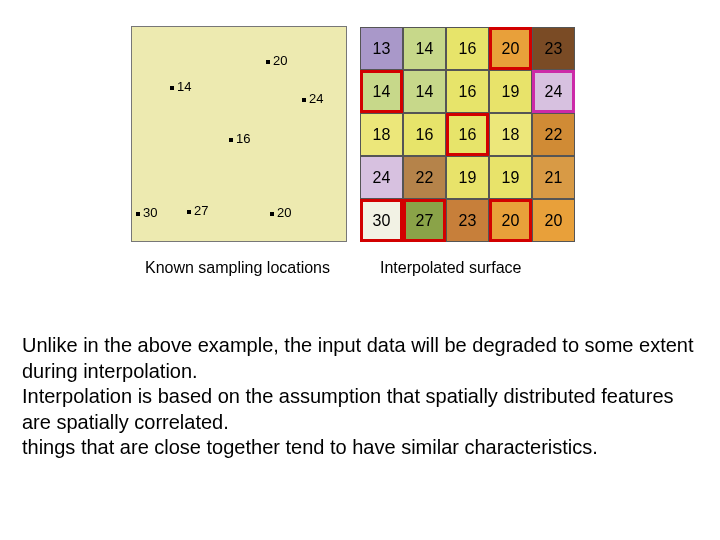  Describe the element at coordinates (424, 220) in the screenshot. I see `grid-cell: 27` at that location.